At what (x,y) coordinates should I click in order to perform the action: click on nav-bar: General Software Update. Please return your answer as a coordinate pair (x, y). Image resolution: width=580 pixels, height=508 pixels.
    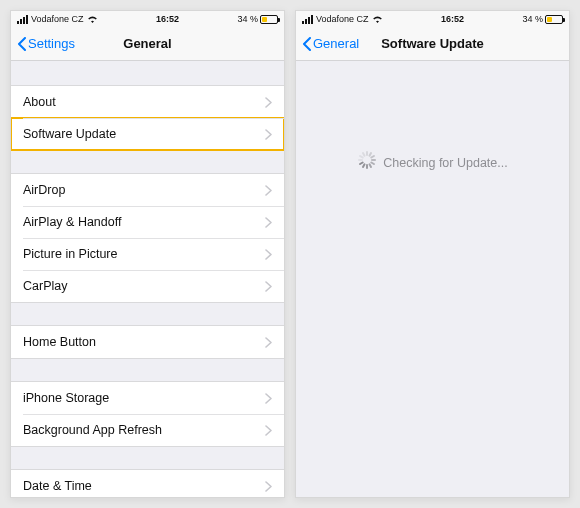
    Looking at the image, I should click on (432, 44).